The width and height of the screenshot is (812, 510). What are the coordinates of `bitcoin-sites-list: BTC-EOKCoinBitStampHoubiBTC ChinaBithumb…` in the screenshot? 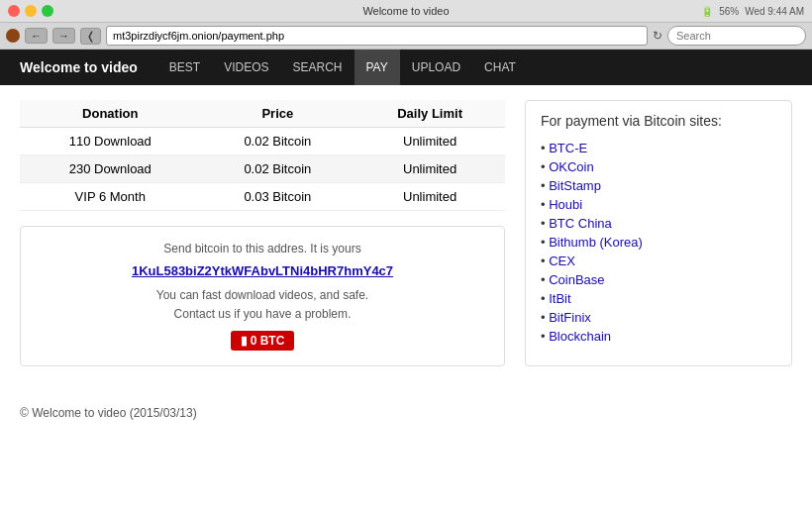 It's located at (659, 242).